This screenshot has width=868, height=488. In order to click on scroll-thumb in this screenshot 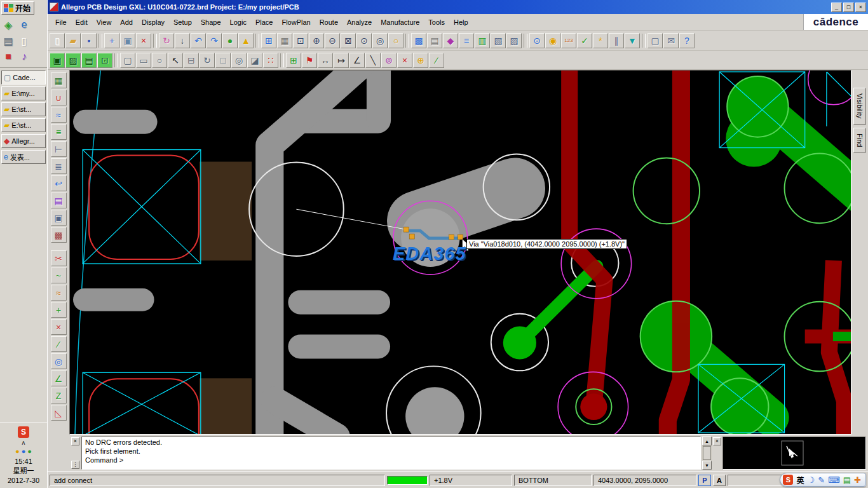, I will do `click(707, 453)`.